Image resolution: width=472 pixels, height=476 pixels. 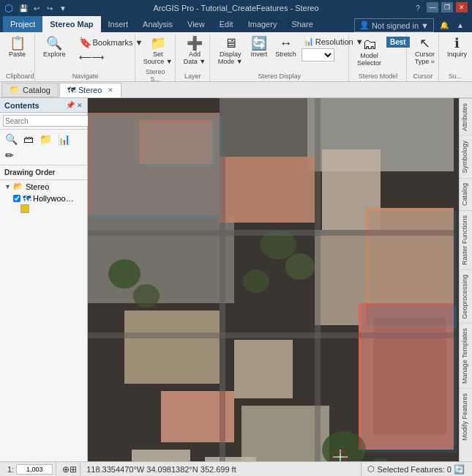 What do you see at coordinates (158, 51) in the screenshot?
I see `set-source-button: 📁 SetSource ▼` at bounding box center [158, 51].